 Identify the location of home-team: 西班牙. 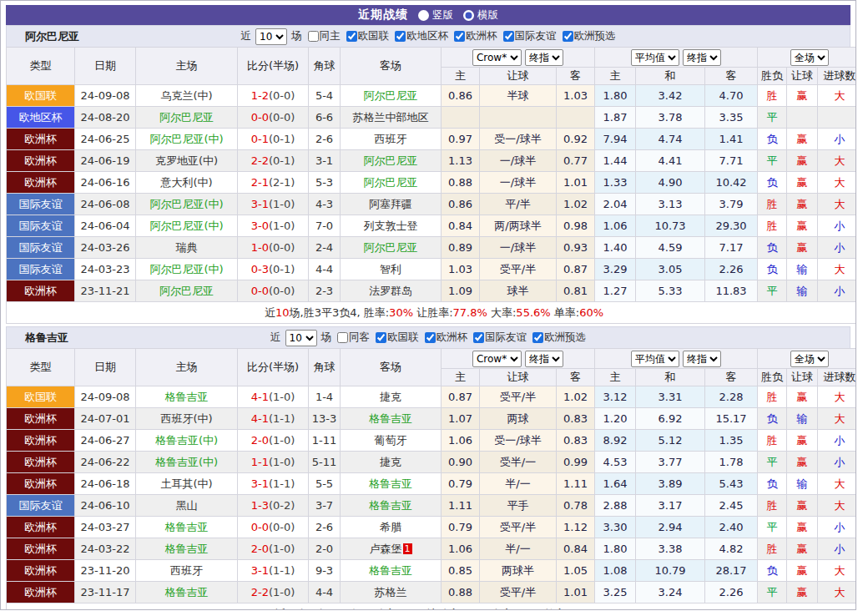
(187, 571).